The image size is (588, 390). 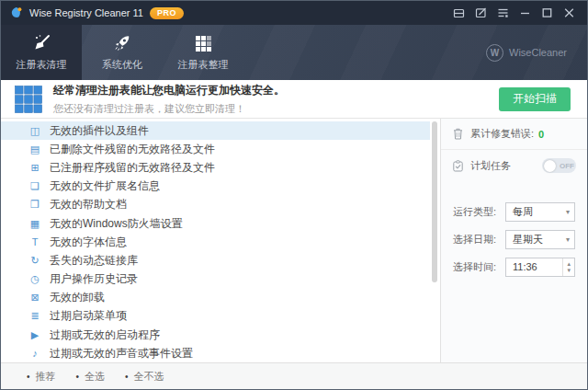 What do you see at coordinates (215, 335) in the screenshot?
I see `list-item: ▶ 过期或无效的启动程序` at bounding box center [215, 335].